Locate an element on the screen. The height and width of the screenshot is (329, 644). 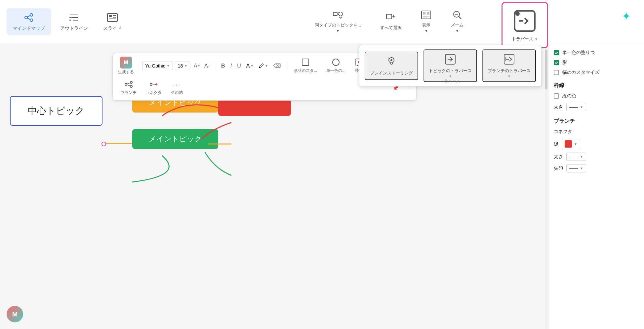
branch-toolbar-label: ブランチ is located at coordinates (129, 93).